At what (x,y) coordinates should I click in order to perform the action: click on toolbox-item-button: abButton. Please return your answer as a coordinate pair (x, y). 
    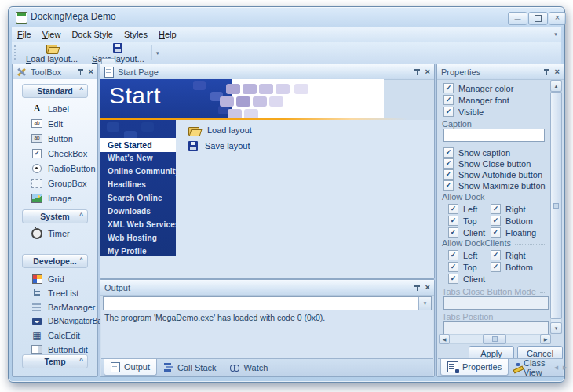
    Looking at the image, I should click on (52, 138).